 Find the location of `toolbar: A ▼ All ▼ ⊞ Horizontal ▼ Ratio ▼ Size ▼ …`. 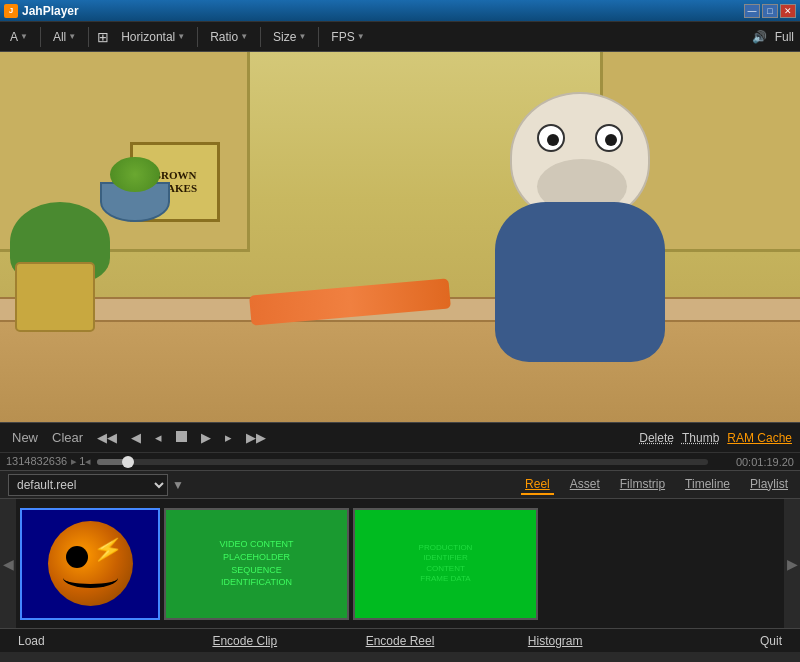

toolbar: A ▼ All ▼ ⊞ Horizontal ▼ Ratio ▼ Size ▼ … is located at coordinates (400, 37).